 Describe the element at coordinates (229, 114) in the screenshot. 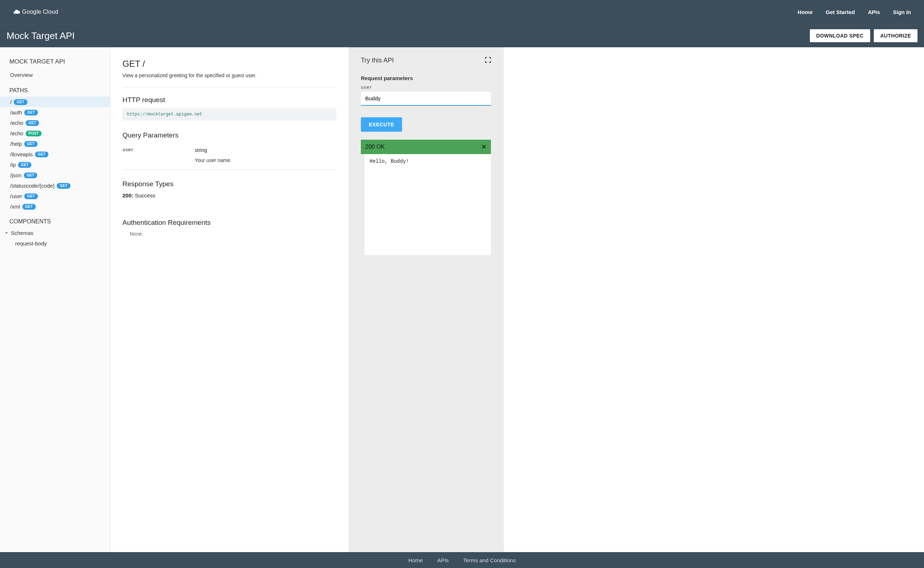

I see `http-url-box: https://mocktarget.apigee.net` at that location.